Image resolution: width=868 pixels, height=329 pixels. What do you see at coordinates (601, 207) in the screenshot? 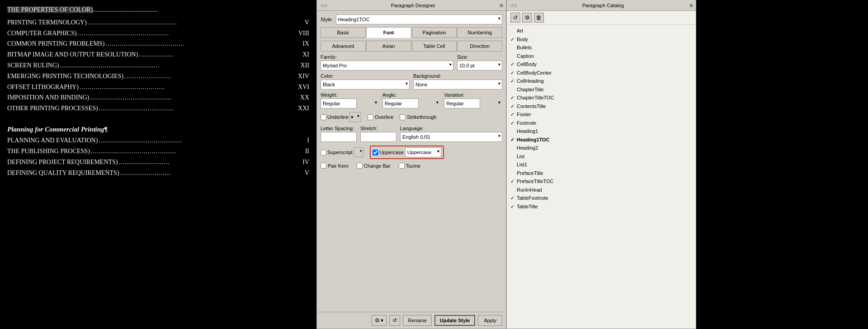
I see `catalog-item: ✓TableTitle` at bounding box center [601, 207].